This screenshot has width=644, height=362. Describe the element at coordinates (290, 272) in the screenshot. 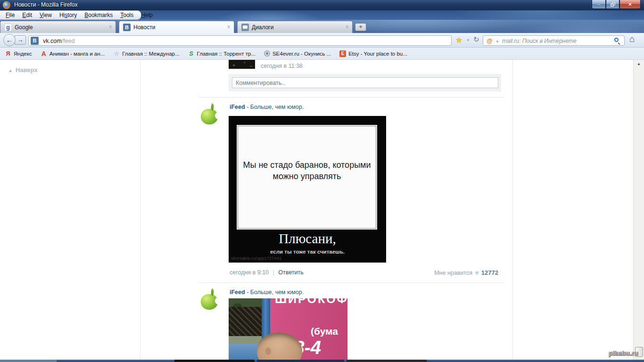

I see `reply-link: Ответить` at that location.